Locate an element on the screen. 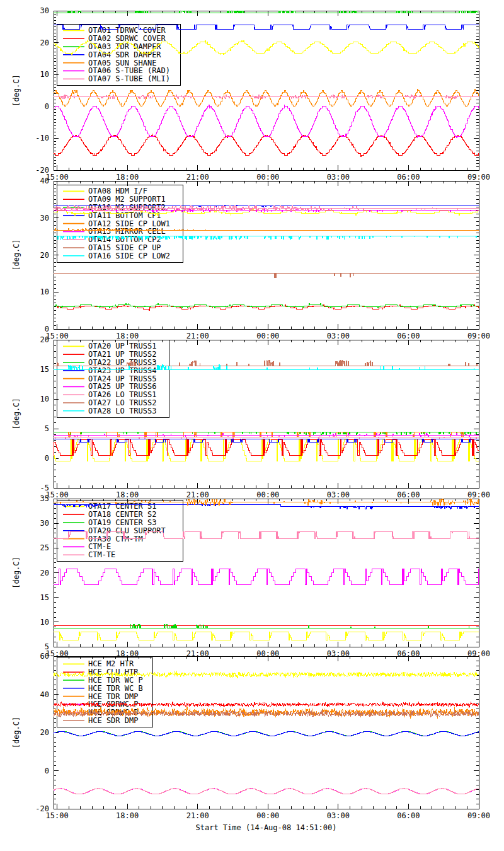  y-tick-label: 25 is located at coordinates (45, 548).